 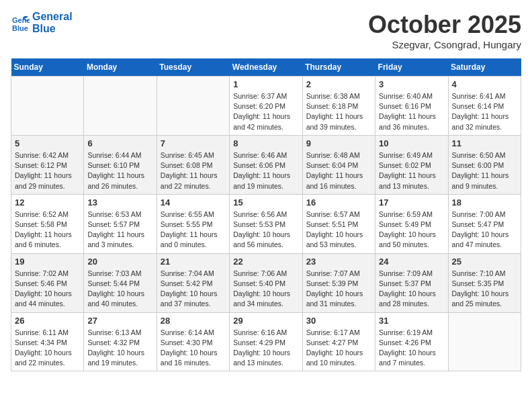 What do you see at coordinates (485, 203) in the screenshot?
I see `day-number: 18` at bounding box center [485, 203].